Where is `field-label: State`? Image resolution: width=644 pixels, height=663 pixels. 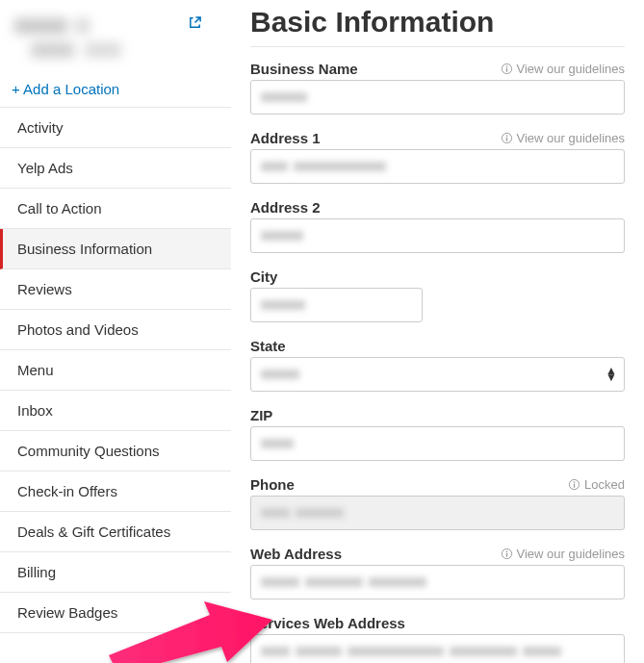 field-label: State is located at coordinates (268, 346).